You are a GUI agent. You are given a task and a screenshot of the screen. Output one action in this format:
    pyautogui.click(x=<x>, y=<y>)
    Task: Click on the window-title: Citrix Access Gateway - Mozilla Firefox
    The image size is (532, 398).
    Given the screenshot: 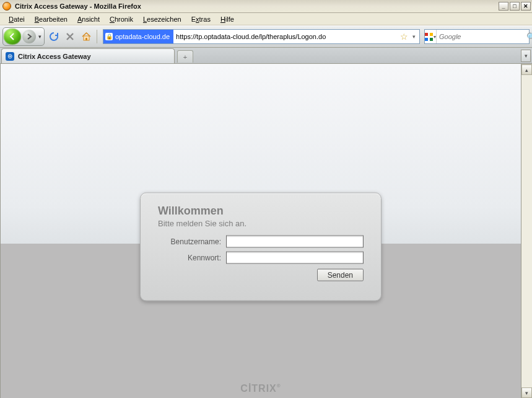 What is the action you would take?
    pyautogui.click(x=78, y=6)
    